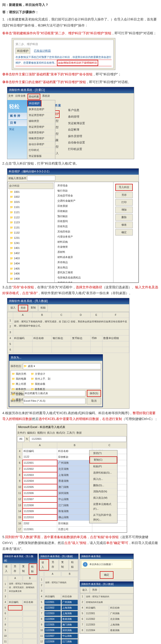  Describe the element at coordinates (103, 460) in the screenshot. I see `ctx-item: 复制(C)` at that location.